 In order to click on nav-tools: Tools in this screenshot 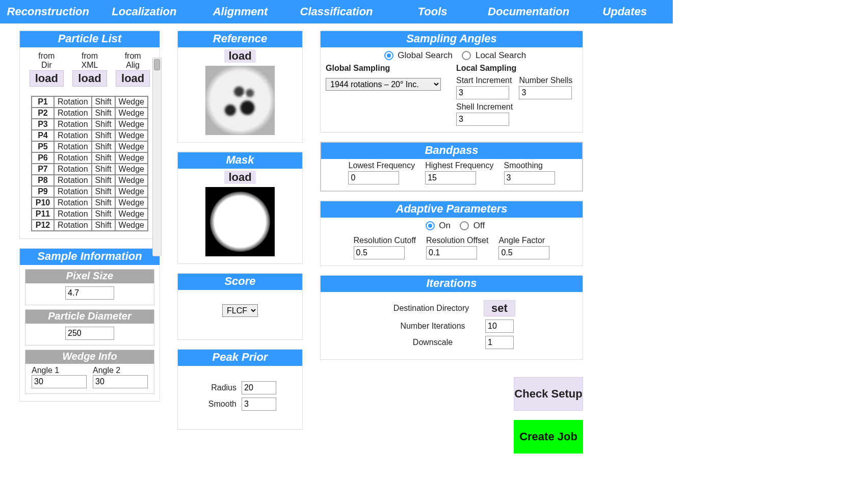, I will do `click(432, 12)`.